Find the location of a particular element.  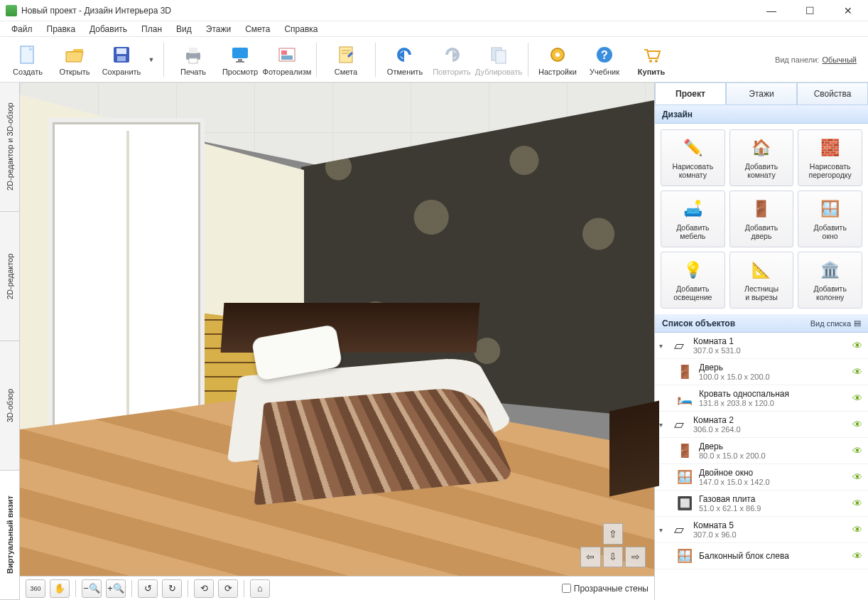

tab-project: Проект is located at coordinates (690, 94).